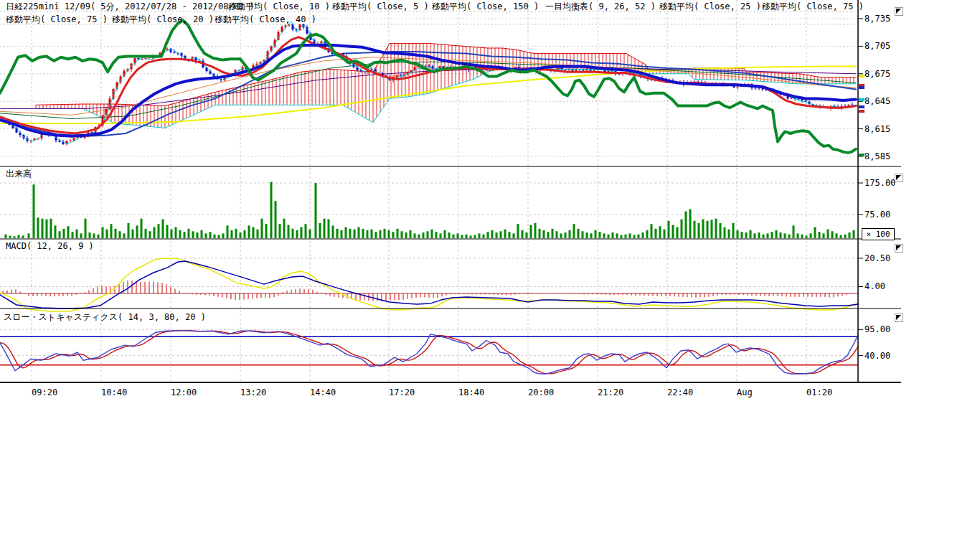  Describe the element at coordinates (323, 392) in the screenshot. I see `x-tick-14:40: 14:40` at that location.